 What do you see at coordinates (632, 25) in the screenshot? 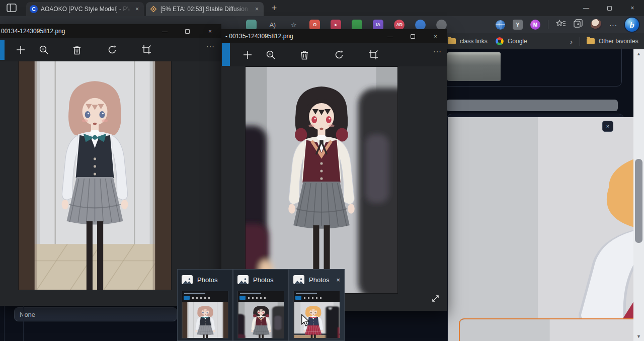
I see `bing-discover-icon: b` at bounding box center [632, 25].